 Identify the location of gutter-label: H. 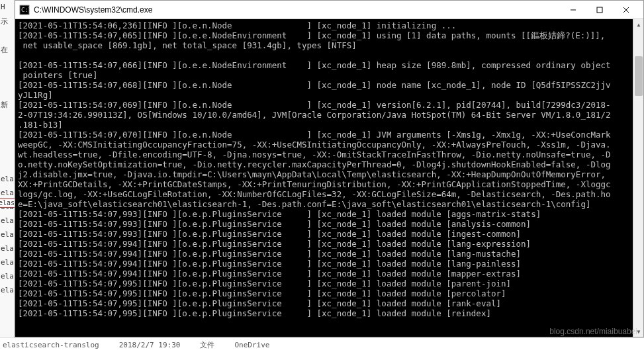
(7, 7).